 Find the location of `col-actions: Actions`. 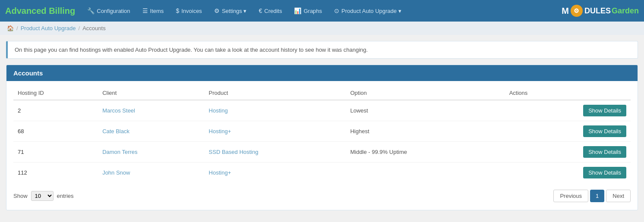

col-actions: Actions is located at coordinates (568, 93).